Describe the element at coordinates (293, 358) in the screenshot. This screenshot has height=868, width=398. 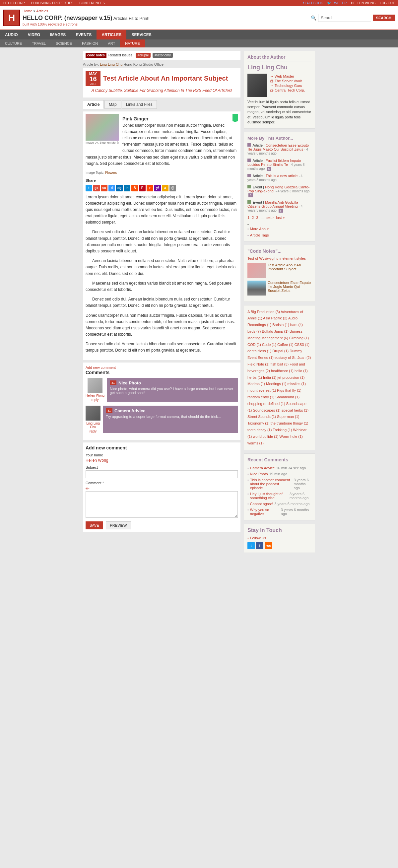
I see `tag-ecstasy: ecstasy of St. Joan (2)` at that location.